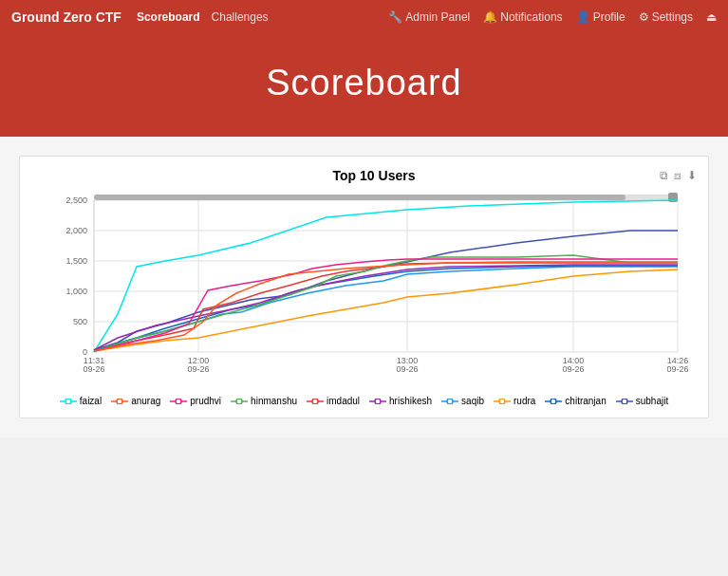 The image size is (728, 576). I want to click on legend-imdadul: imdadul, so click(333, 400).